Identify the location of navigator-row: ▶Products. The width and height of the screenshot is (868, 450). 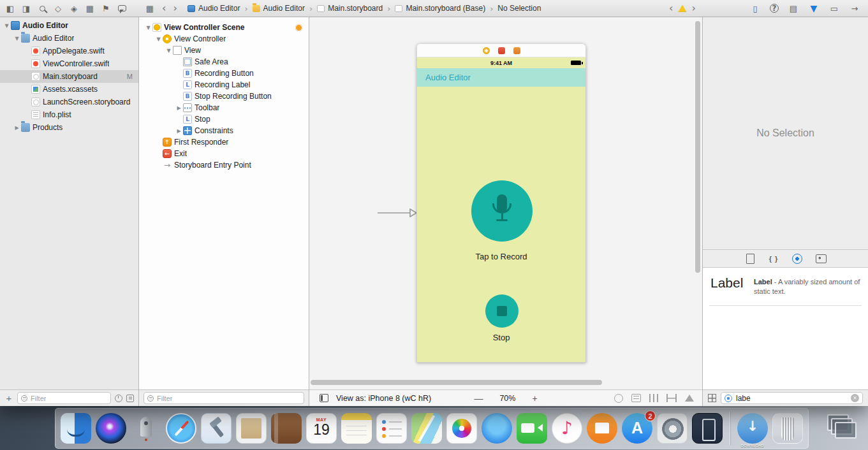
(69, 127).